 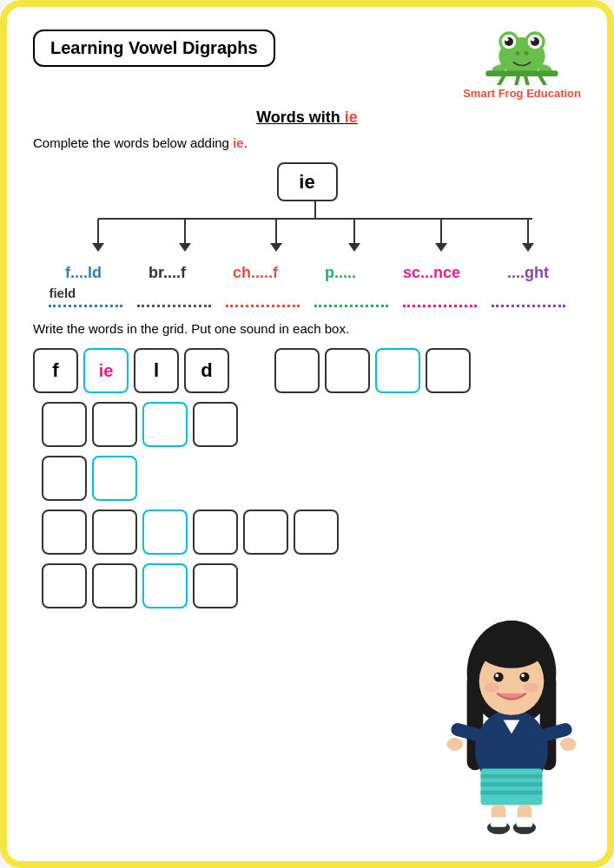 What do you see at coordinates (167, 273) in the screenshot?
I see `word-2: br....f` at bounding box center [167, 273].